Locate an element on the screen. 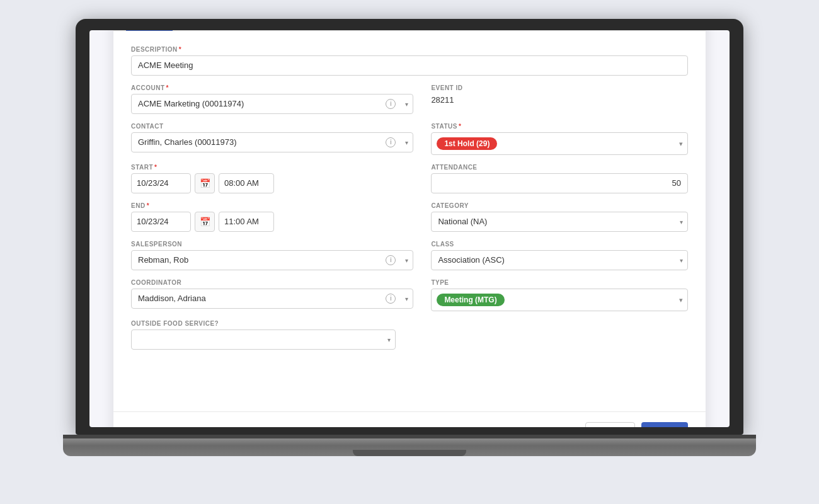 The width and height of the screenshot is (819, 504). save-button: Save is located at coordinates (665, 425).